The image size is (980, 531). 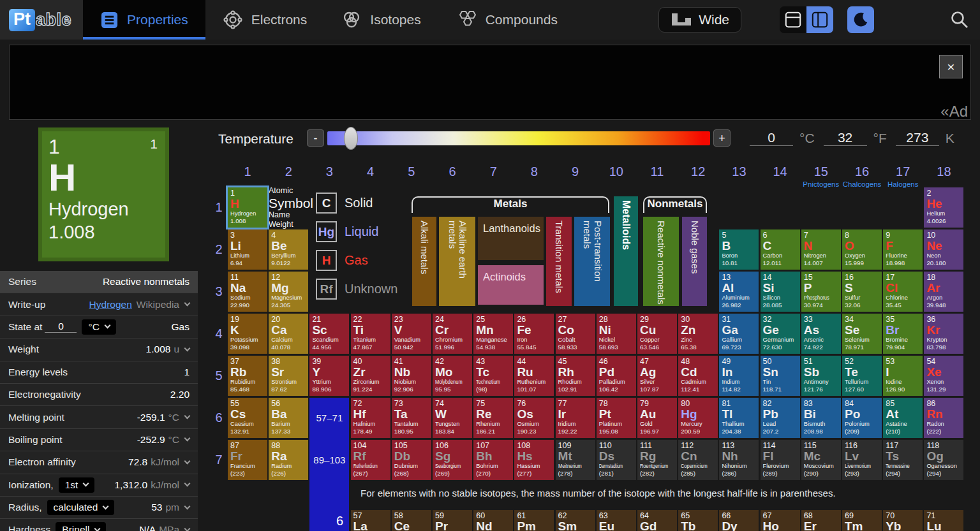 I want to click on element-cell-Cu: 29CuCopper63.546, so click(x=657, y=334).